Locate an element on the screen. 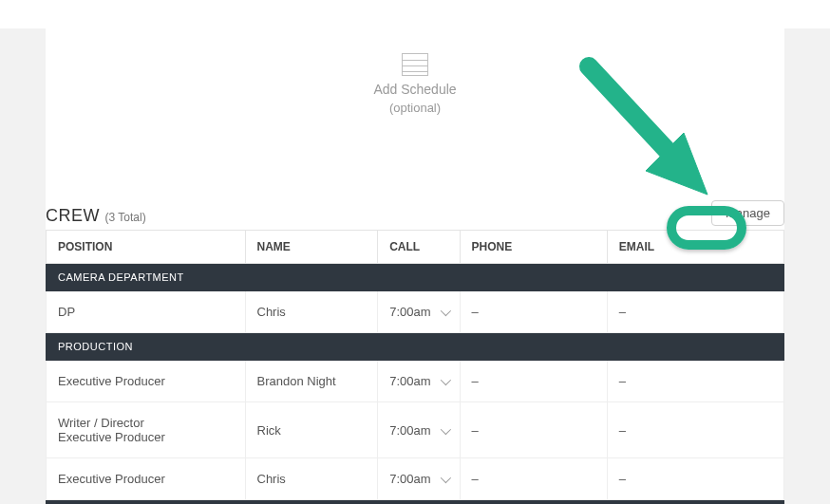 Image resolution: width=830 pixels, height=504 pixels. add-schedule-optional-label: (optional) is located at coordinates (415, 108).